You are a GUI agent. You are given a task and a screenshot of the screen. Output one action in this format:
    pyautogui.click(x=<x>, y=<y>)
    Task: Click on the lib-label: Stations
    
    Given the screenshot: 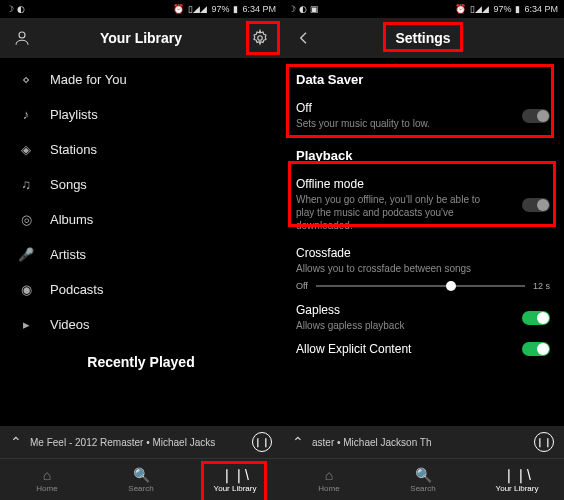 What is the action you would take?
    pyautogui.click(x=74, y=150)
    